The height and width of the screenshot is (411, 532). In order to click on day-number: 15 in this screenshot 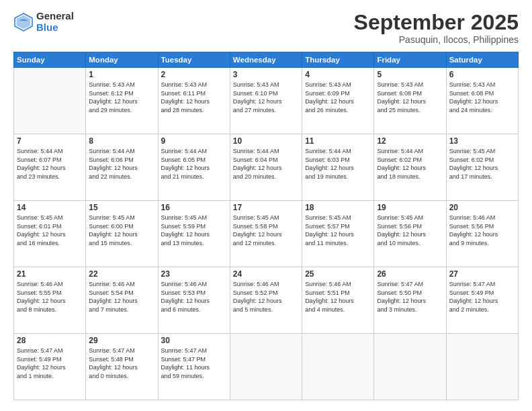, I will do `click(122, 208)`.